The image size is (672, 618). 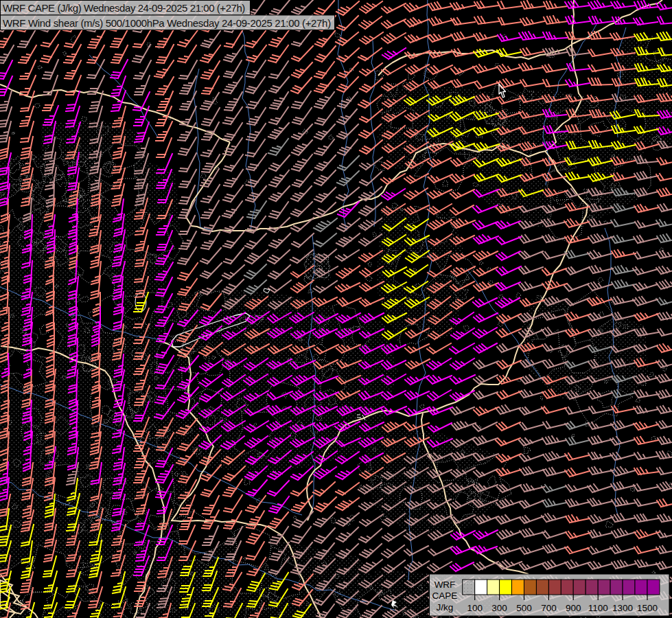 What do you see at coordinates (445, 596) in the screenshot?
I see `svg-text: CAPE` at bounding box center [445, 596].